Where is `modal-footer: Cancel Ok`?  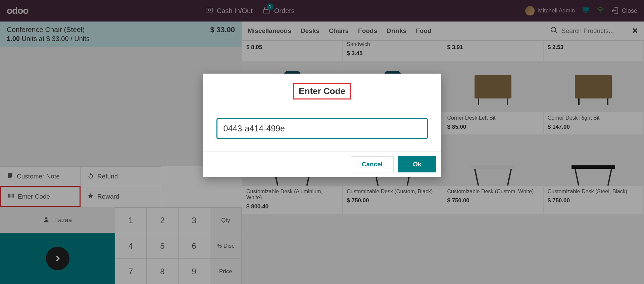
modal-footer: Cancel Ok is located at coordinates (322, 164).